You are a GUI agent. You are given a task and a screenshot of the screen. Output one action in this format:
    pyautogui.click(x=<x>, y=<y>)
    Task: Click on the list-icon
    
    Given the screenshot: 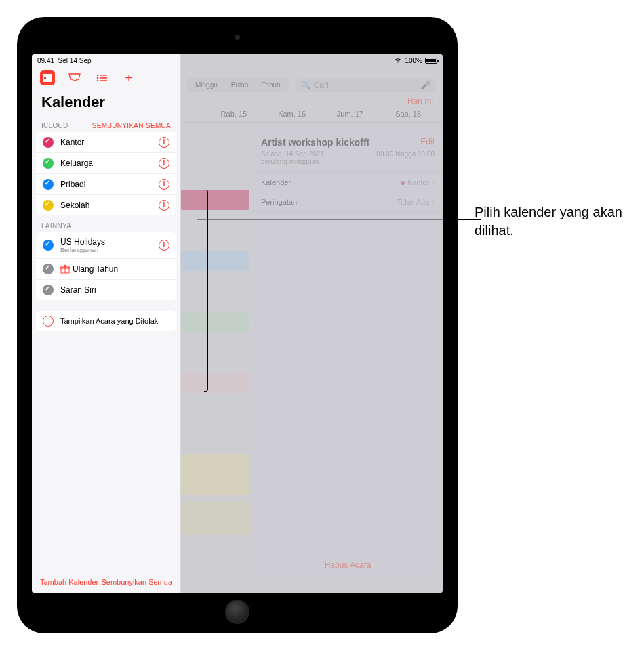 What is the action you would take?
    pyautogui.click(x=102, y=78)
    